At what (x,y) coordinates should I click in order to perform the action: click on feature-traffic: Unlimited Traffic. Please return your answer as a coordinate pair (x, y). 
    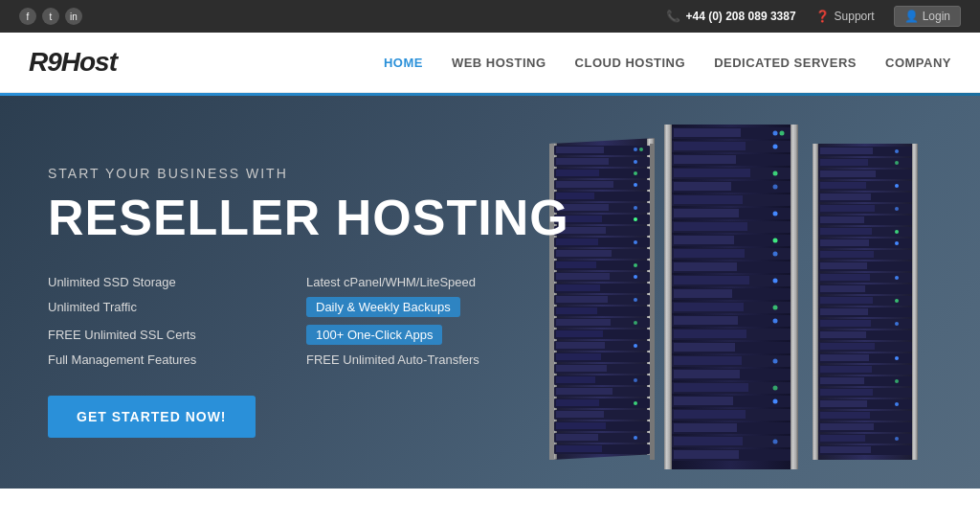
    Looking at the image, I should click on (158, 307).